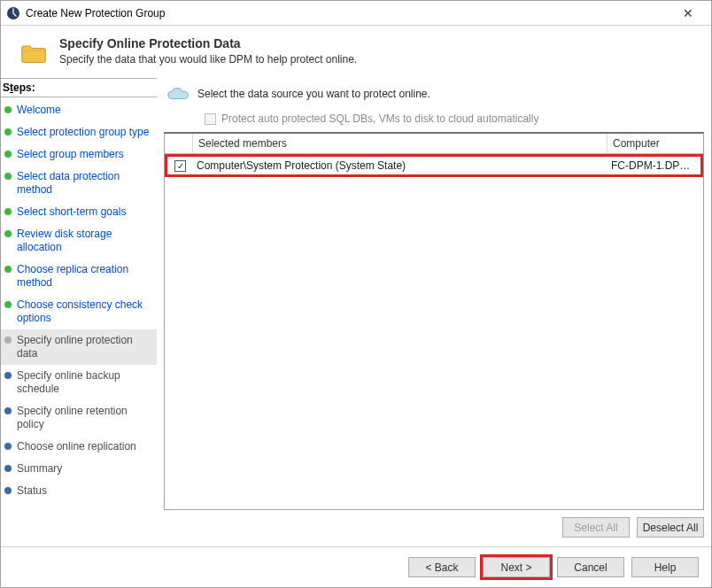 The height and width of the screenshot is (588, 712). What do you see at coordinates (6, 88) in the screenshot?
I see `steps-heading-pref: S` at bounding box center [6, 88].